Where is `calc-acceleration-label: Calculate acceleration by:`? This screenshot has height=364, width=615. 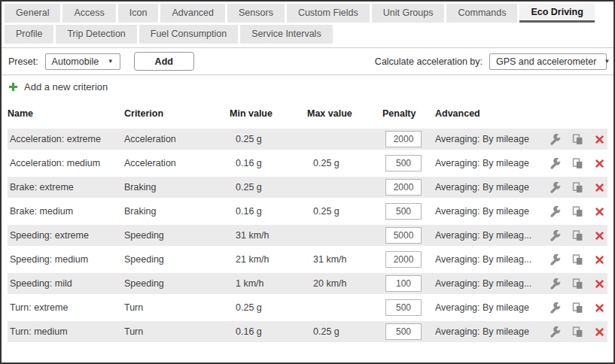
calc-acceleration-label: Calculate acceleration by: is located at coordinates (429, 62).